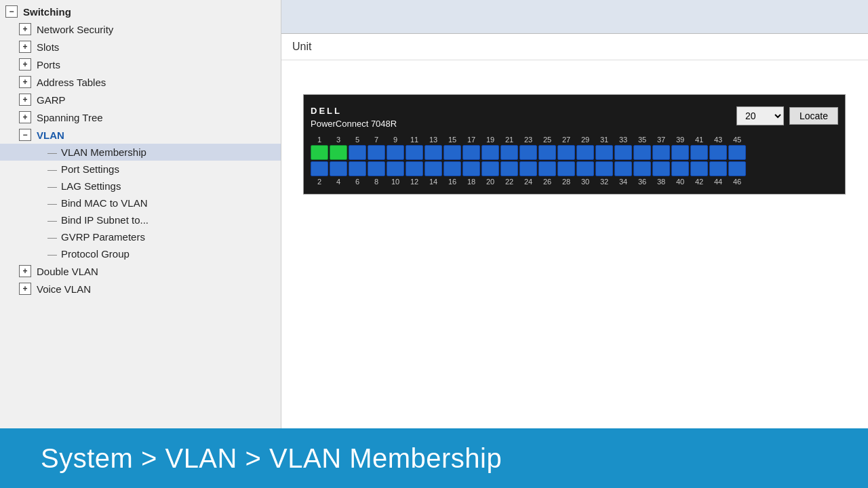 The width and height of the screenshot is (868, 488). Describe the element at coordinates (90, 169) in the screenshot. I see `sidebar-item-label-port-settings: Port Settings` at that location.